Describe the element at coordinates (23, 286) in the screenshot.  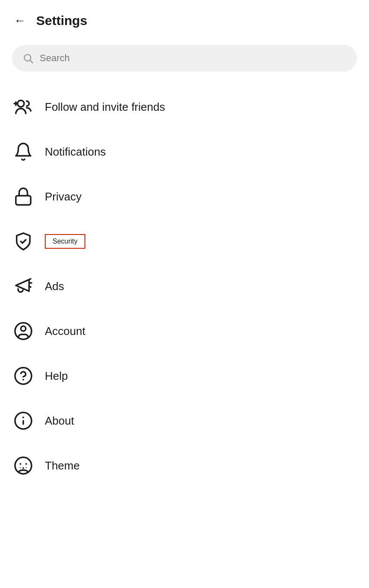
I see `megaphone-icon` at that location.